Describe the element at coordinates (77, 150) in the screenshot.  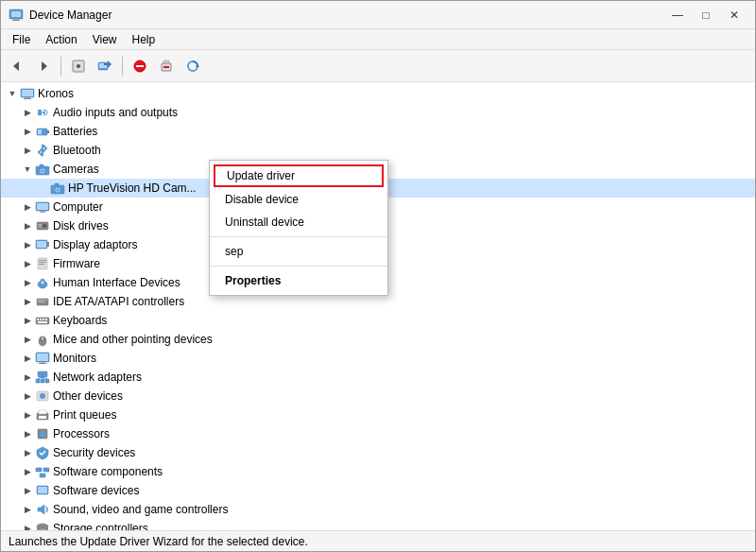
I see `bluetooth-label: Bluetooth` at that location.